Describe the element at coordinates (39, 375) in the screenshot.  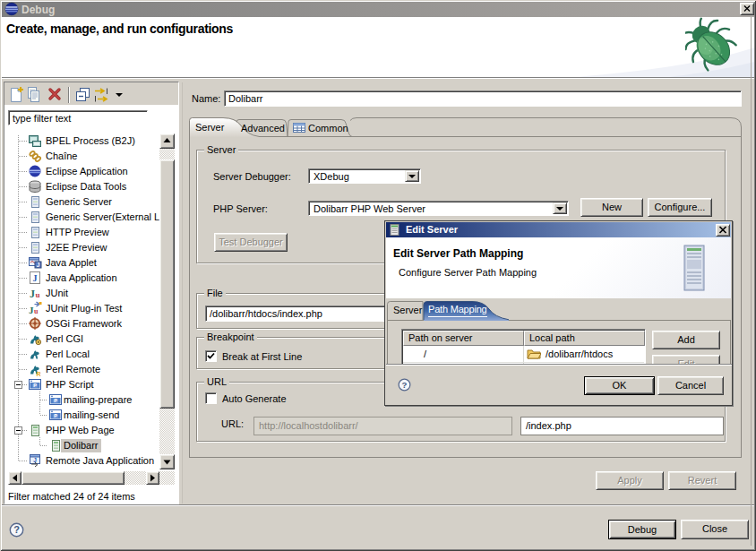
I see `svg-text: R` at that location.